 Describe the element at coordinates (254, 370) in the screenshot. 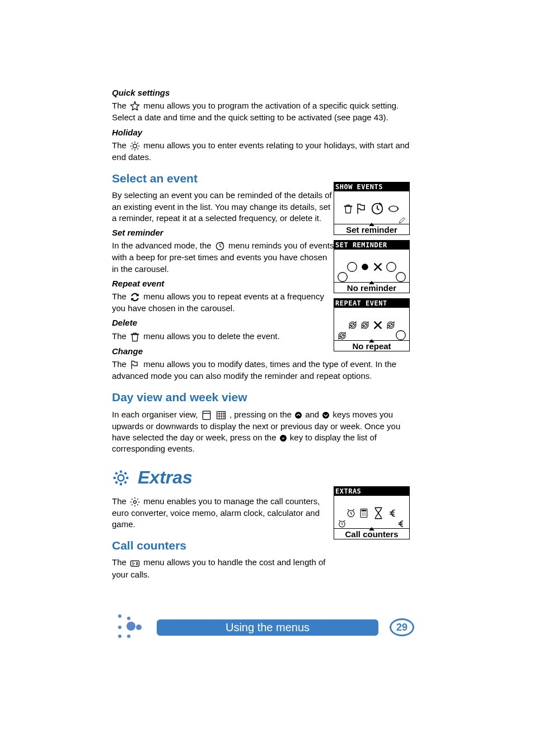

I see `text: menu allows you to modify dates, times a…` at that location.